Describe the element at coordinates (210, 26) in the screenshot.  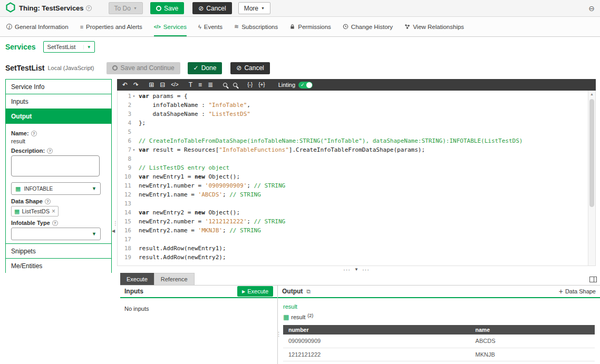
I see `tab-events: ϟ Events` at that location.